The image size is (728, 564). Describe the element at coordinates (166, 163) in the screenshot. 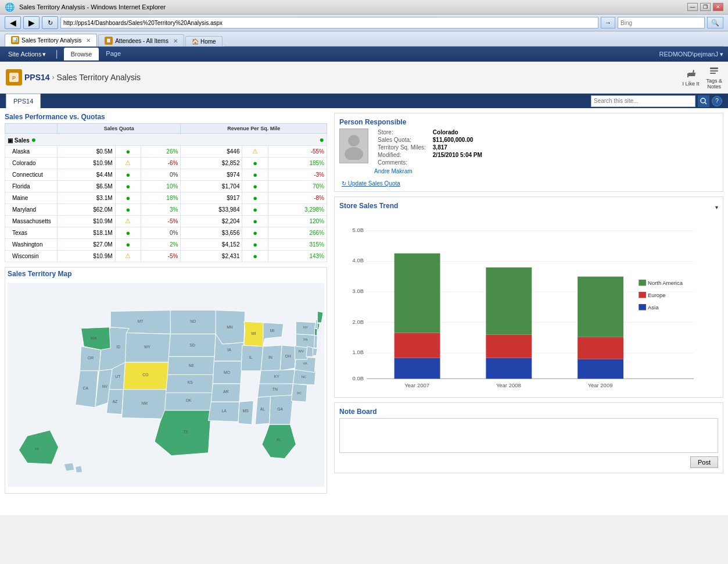

I see `table-row: Colorado $10.9M ⚠ -6% $2,852 ● 185%` at that location.